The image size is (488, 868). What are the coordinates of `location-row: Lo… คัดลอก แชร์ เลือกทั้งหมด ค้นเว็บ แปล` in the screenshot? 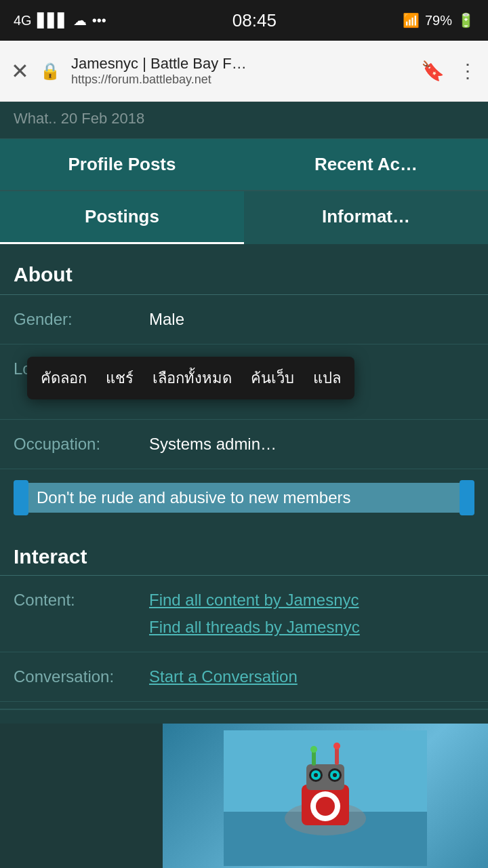 It's located at (244, 382).